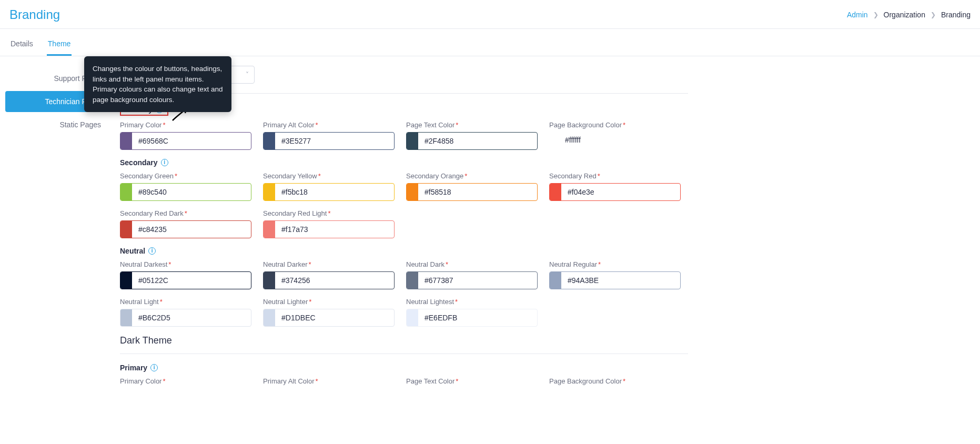  I want to click on color-input: #B6C2D5, so click(186, 318).